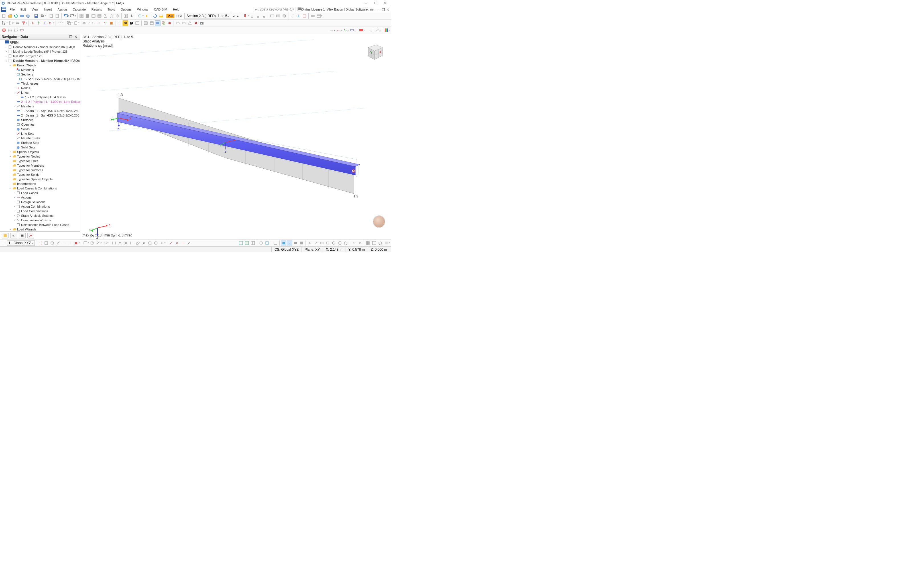 This screenshot has height=588, width=912. What do you see at coordinates (71, 37) in the screenshot?
I see `float-button: ❐` at bounding box center [71, 37].